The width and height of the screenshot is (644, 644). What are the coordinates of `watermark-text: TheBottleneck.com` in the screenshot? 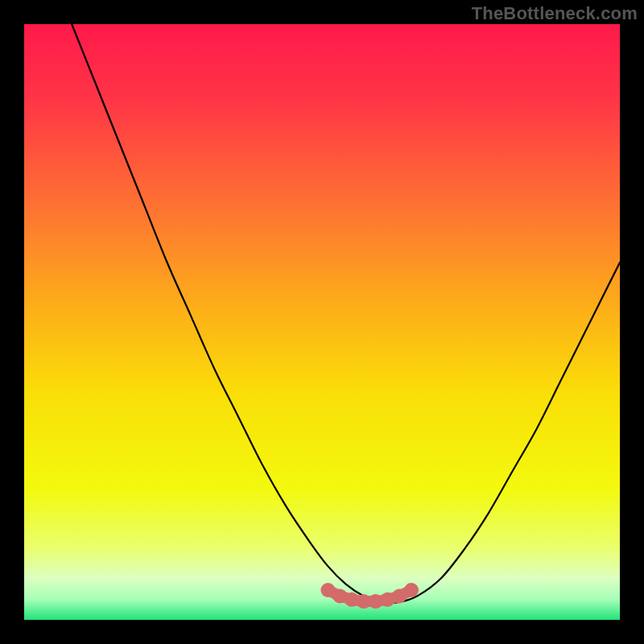 It's located at (555, 14).